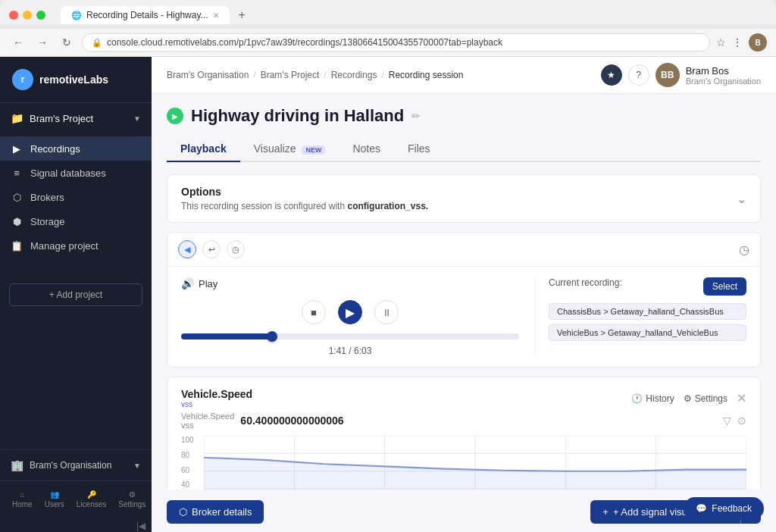 Image resolution: width=776 pixels, height=532 pixels. What do you see at coordinates (92, 494) in the screenshot?
I see `licenses-icon: 🔑` at bounding box center [92, 494].